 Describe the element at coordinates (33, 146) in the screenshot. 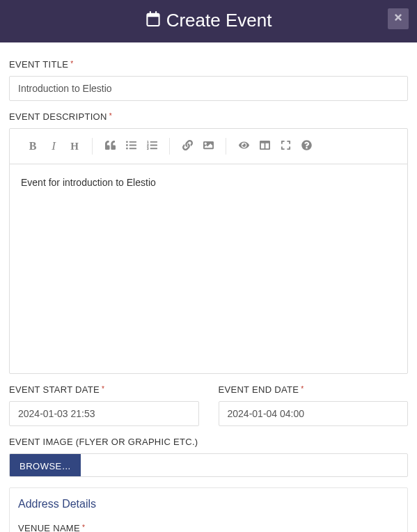

I see `bold-button: B` at that location.